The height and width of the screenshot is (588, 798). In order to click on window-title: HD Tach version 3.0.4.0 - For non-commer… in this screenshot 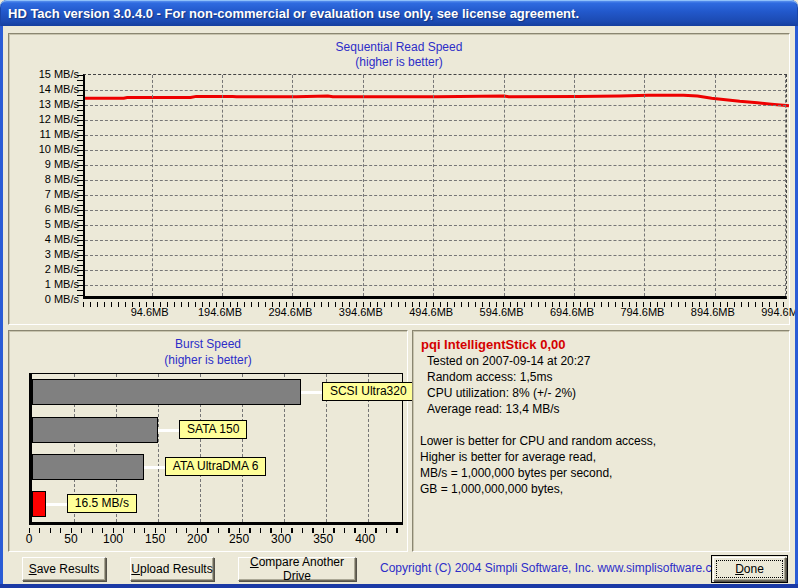, I will do `click(290, 14)`.